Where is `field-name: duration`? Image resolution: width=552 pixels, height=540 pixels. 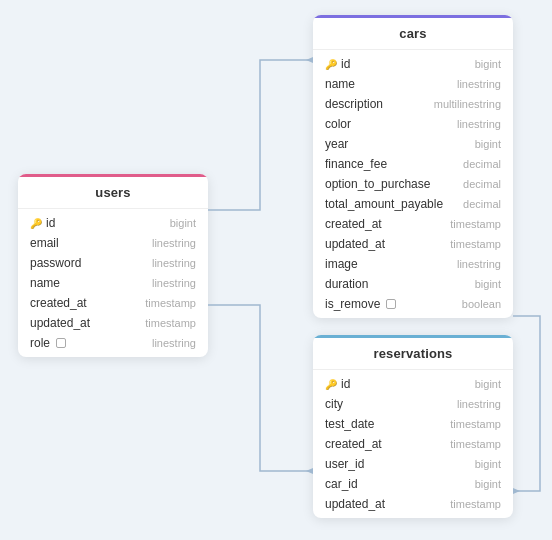 field-name: duration is located at coordinates (346, 284).